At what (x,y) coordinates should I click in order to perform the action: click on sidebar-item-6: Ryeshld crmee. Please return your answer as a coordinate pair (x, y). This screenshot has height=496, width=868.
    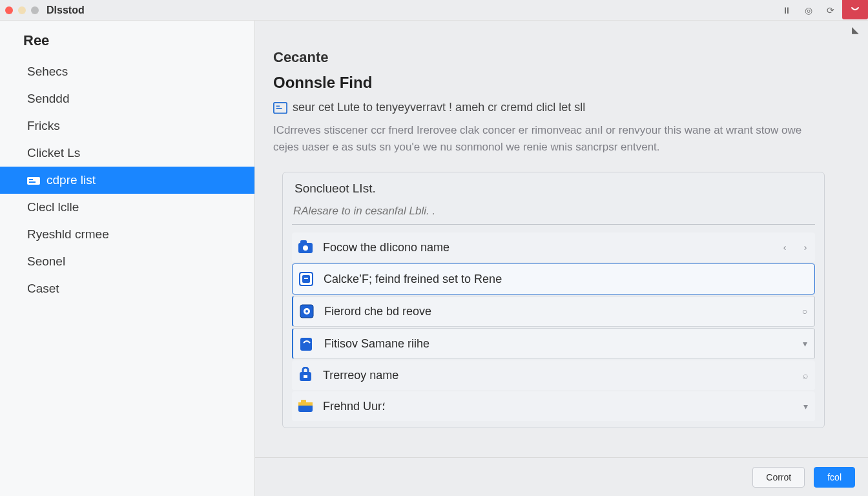
    Looking at the image, I should click on (127, 234).